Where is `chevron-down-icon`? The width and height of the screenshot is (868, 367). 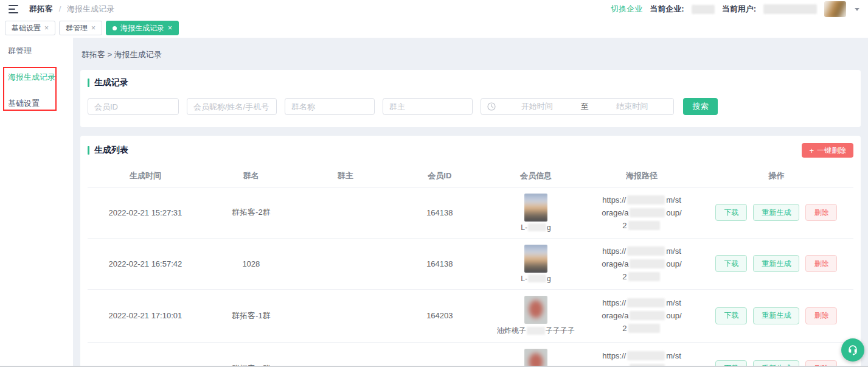 chevron-down-icon is located at coordinates (857, 10).